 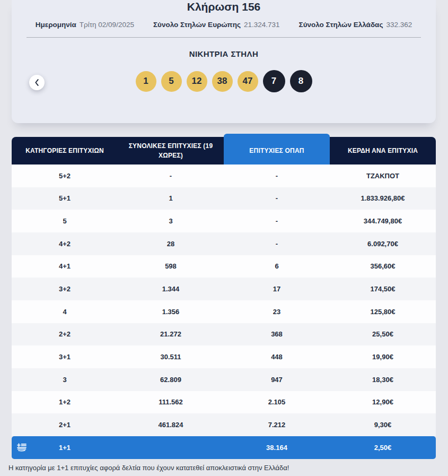 I want to click on cell-category: 5+2, so click(x=65, y=176).